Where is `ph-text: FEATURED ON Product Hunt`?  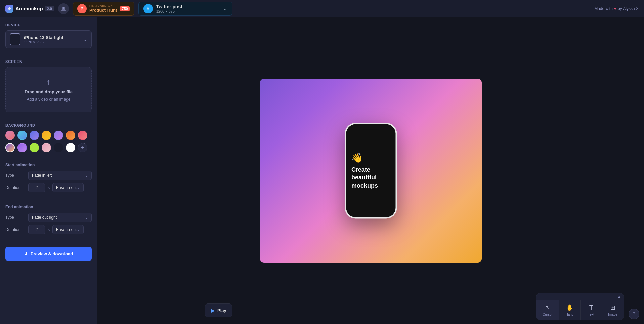 ph-text: FEATURED ON Product Hunt is located at coordinates (103, 8).